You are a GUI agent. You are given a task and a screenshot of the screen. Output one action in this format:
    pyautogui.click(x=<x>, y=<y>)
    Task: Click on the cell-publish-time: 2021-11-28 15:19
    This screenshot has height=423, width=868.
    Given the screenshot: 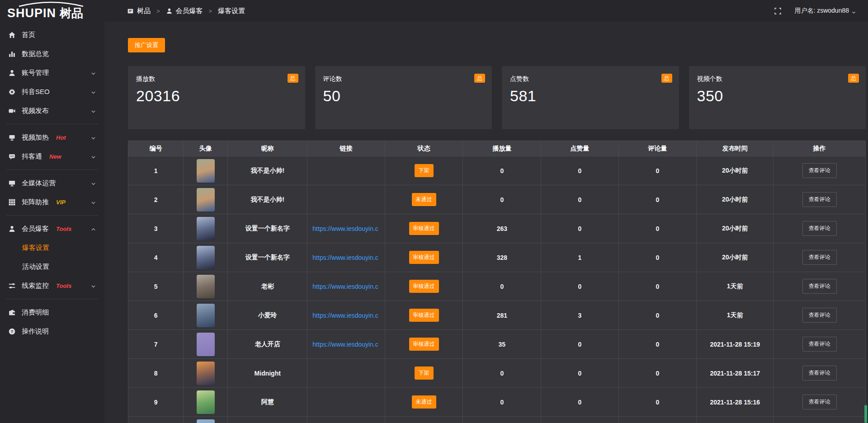 What is the action you would take?
    pyautogui.click(x=735, y=344)
    